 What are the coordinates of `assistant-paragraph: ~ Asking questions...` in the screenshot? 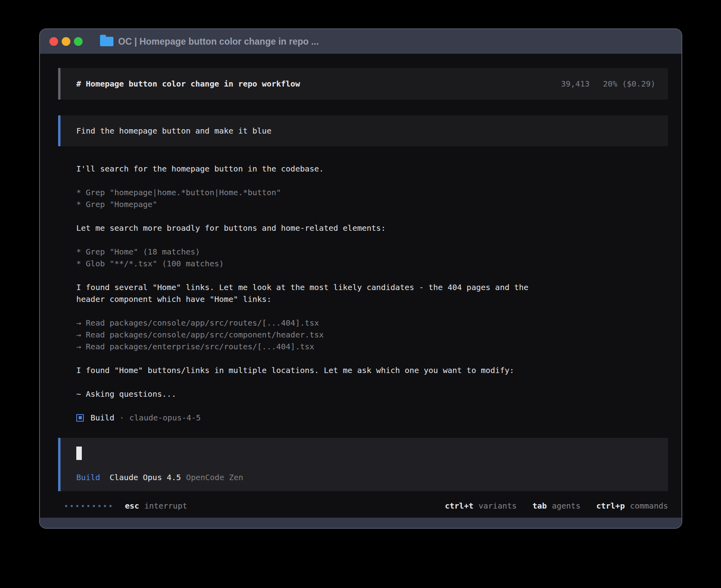 It's located at (372, 394).